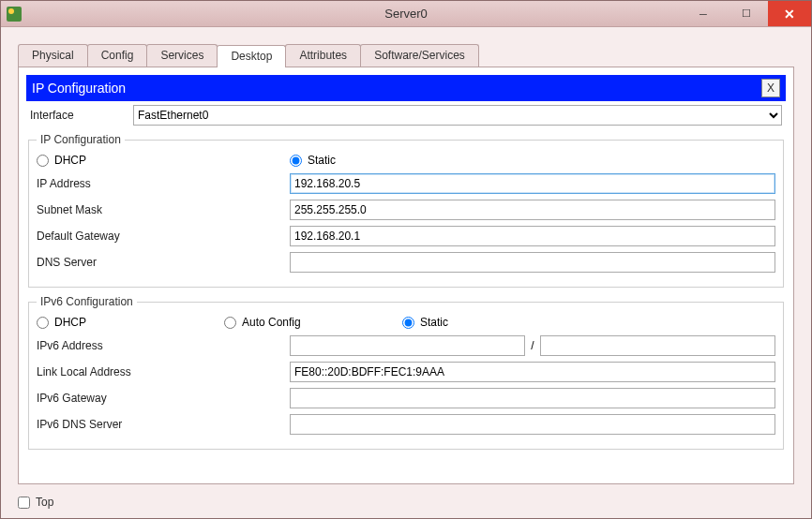  Describe the element at coordinates (163, 236) in the screenshot. I see `default-gateway-label: Default Gateway` at that location.